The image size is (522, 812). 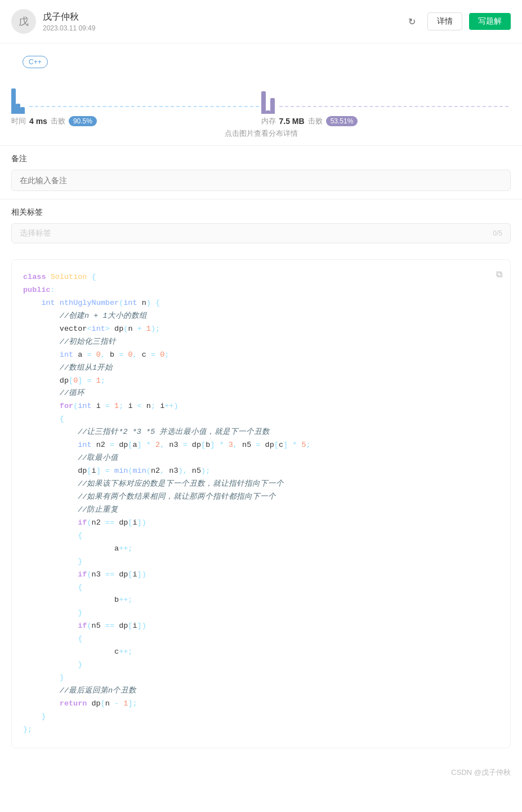 I want to click on user-name: 戊子仲秋, so click(x=223, y=17).